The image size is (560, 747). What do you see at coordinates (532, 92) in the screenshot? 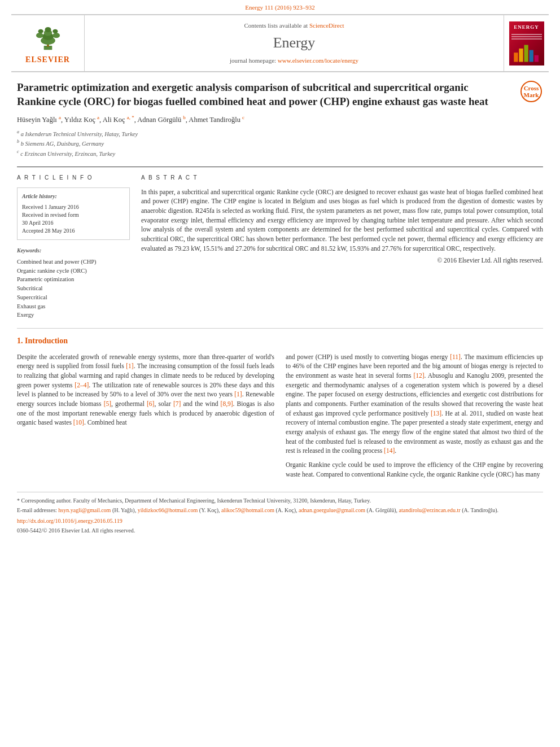
I see `crossmark-badge: CrossMark` at bounding box center [532, 92].